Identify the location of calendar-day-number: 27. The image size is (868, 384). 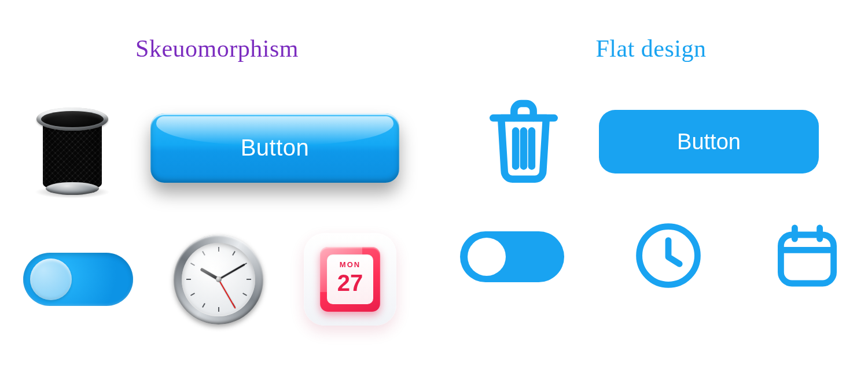
(350, 283).